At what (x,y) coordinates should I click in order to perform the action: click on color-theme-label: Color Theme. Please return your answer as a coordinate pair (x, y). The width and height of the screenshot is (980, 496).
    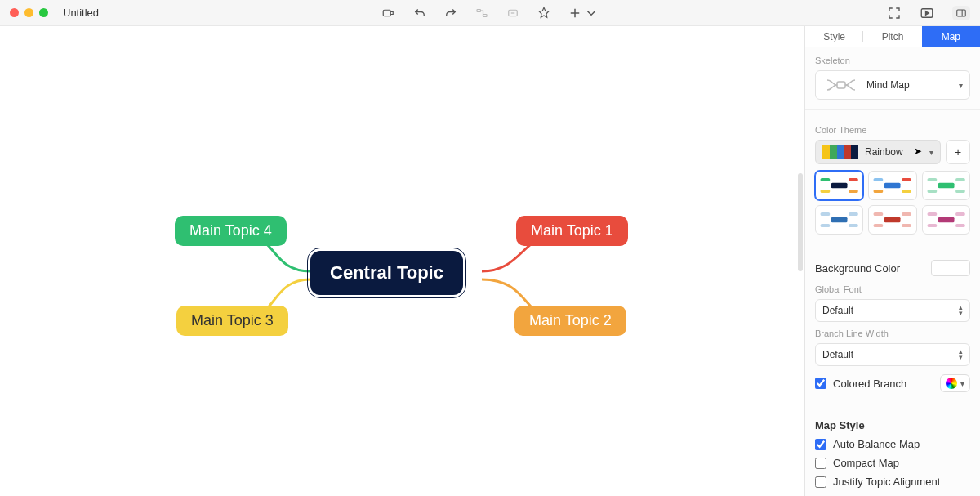
    Looking at the image, I should click on (893, 130).